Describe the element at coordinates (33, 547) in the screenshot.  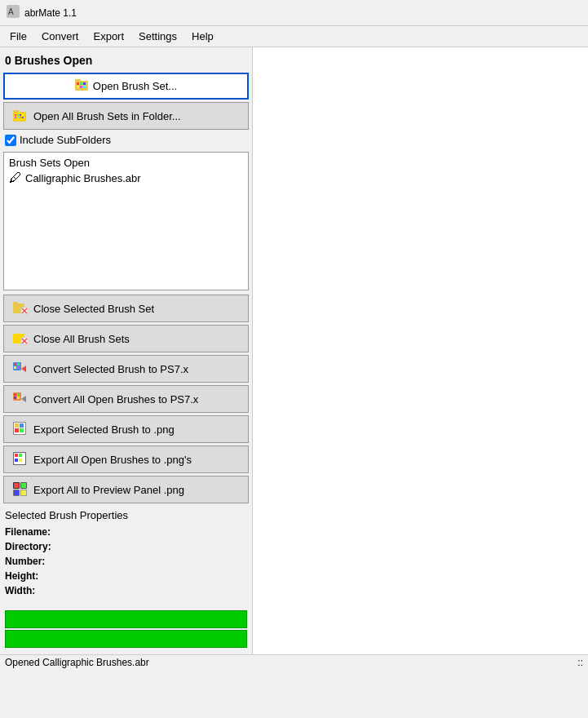
I see `prop-directory-label: Directory:` at that location.